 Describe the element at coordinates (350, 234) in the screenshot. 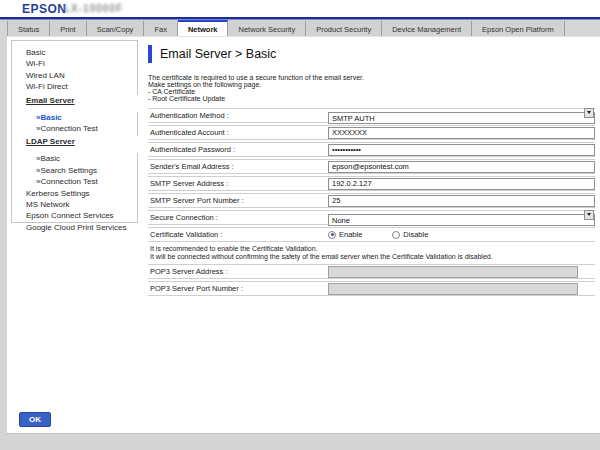

I see `enable-label: Enable` at that location.